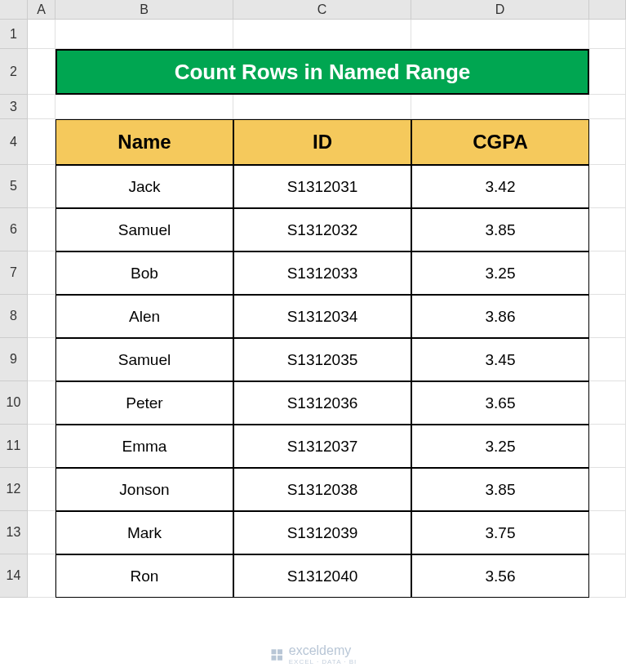  What do you see at coordinates (322, 72) in the screenshot?
I see `title-cell: Count Rows in Named Range` at bounding box center [322, 72].